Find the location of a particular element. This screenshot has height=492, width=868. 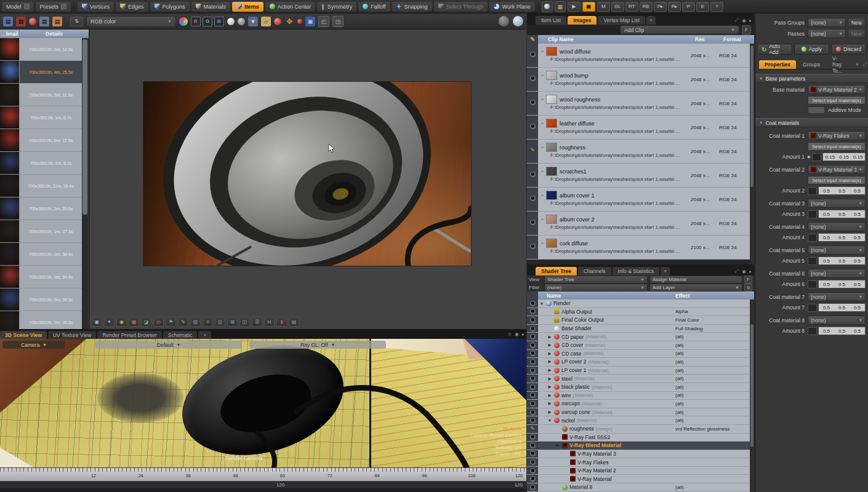

select-input-materials-button: Select input material(s) is located at coordinates (837, 146).